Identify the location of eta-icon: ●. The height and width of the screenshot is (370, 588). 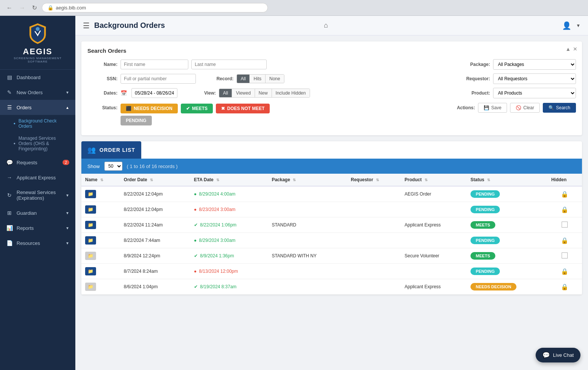
(195, 194).